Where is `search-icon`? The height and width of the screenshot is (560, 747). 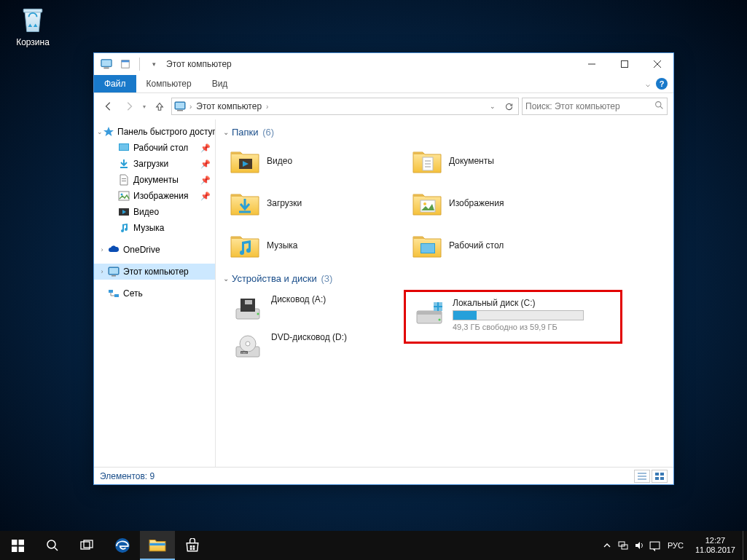
search-icon is located at coordinates (659, 106).